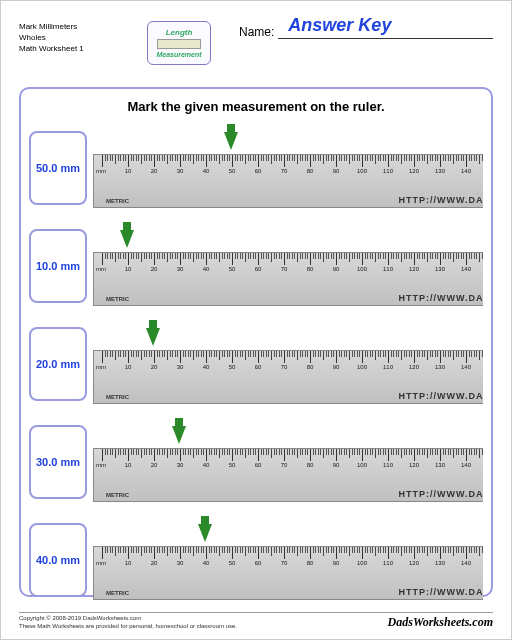  I want to click on name-input-line: Answer Key, so click(386, 30).